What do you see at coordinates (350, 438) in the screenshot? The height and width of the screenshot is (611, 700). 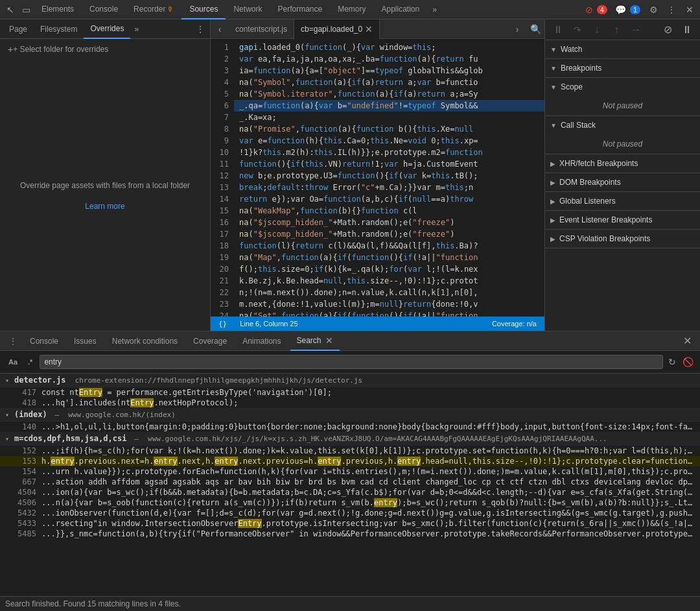 I see `result-file-cdos: ▾ m=cdos,dpf,hsm,jsa,d,csi — www.google.…` at bounding box center [350, 438].